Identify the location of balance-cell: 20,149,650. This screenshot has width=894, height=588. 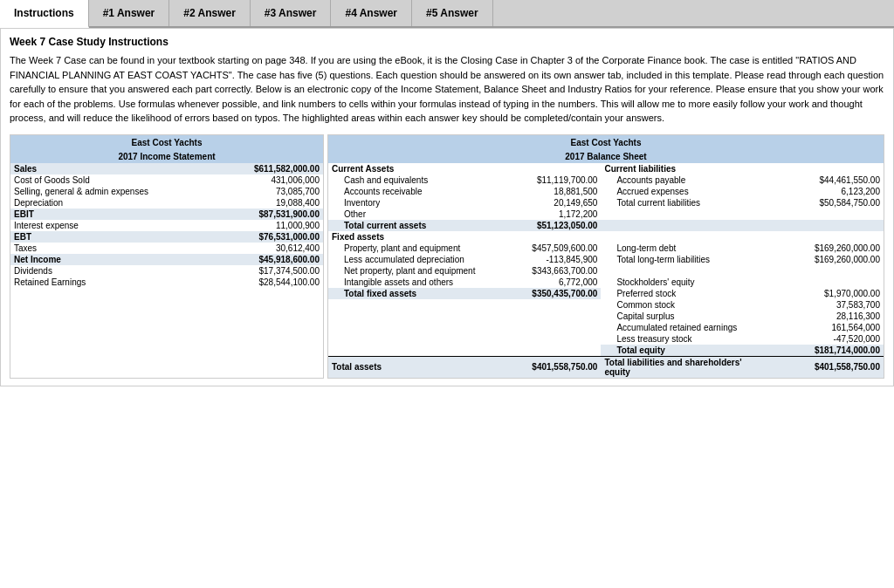
(543, 202).